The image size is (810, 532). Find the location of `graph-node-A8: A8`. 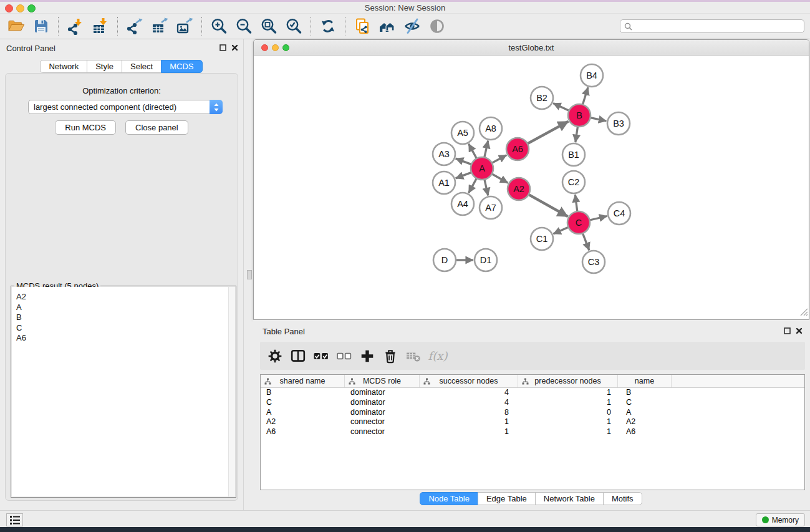

graph-node-A8: A8 is located at coordinates (491, 128).